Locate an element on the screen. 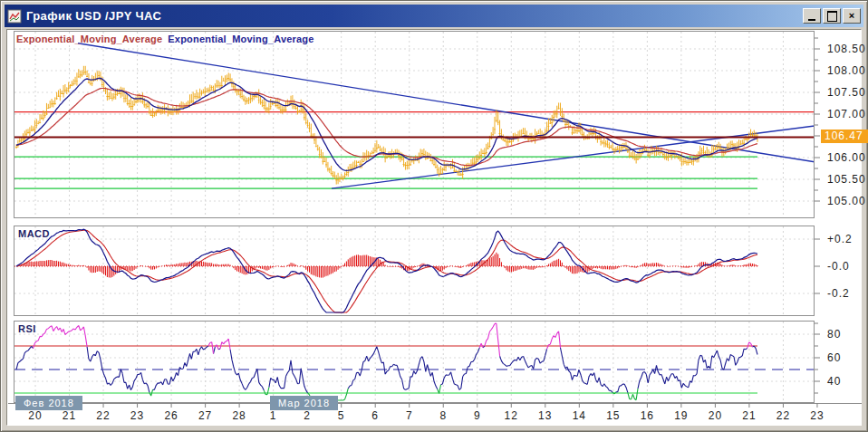 This screenshot has height=432, width=868. minimize-icon is located at coordinates (812, 20).